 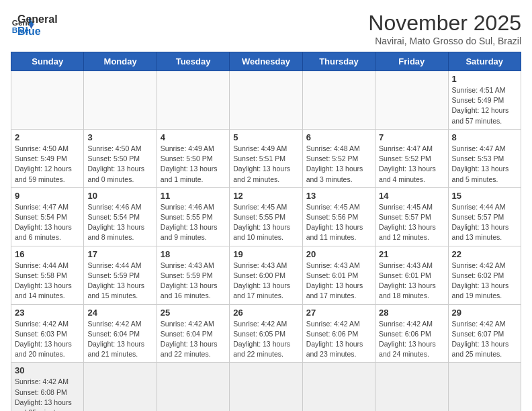 What do you see at coordinates (266, 158) in the screenshot?
I see `day-5: 5 Sunrise: 4:49 AM Sunset: 5:51 PM Dayli…` at bounding box center [266, 158].